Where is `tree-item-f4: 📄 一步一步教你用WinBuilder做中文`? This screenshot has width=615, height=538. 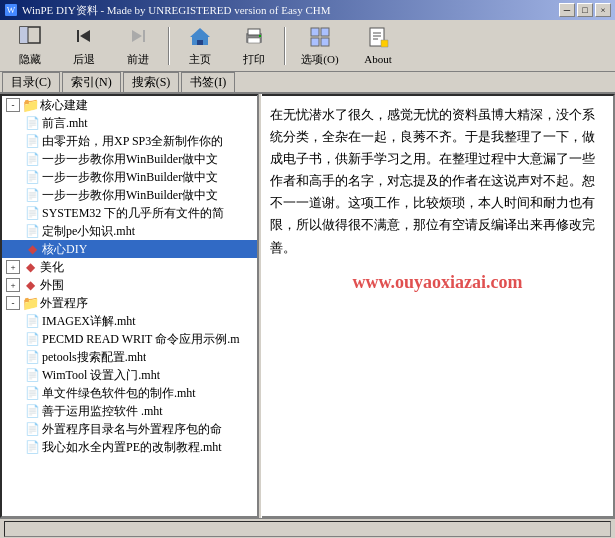
tree-item-f4: 📄 一步一步教你用WinBuilder做中文 is located at coordinates (130, 177).